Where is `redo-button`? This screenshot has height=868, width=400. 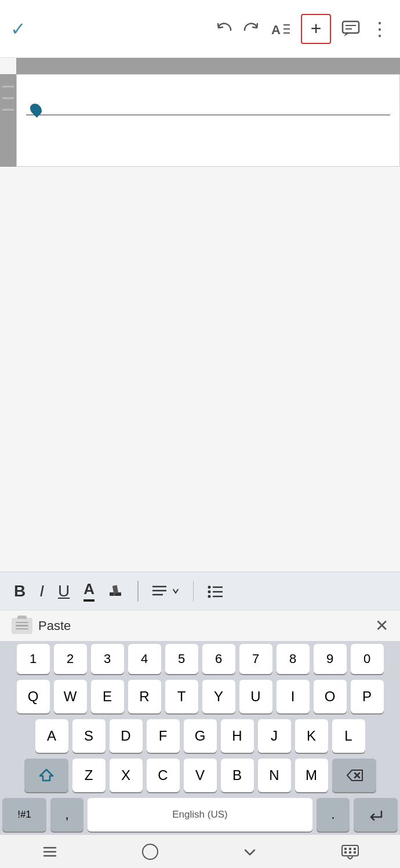
redo-button is located at coordinates (252, 29).